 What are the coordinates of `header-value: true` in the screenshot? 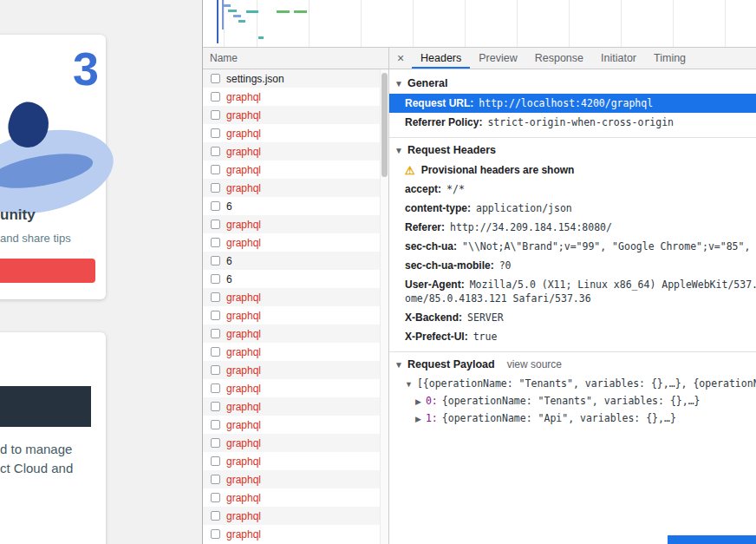 It's located at (486, 337).